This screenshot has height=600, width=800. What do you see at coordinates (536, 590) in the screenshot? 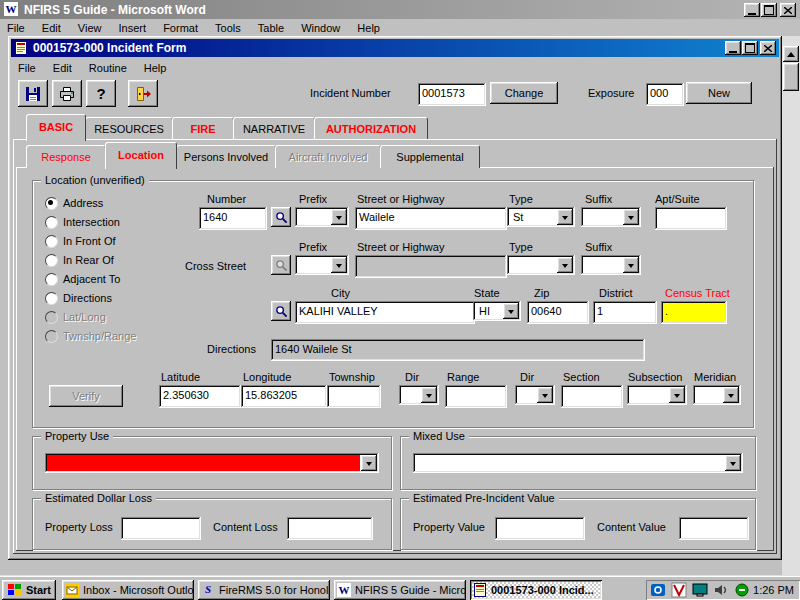
I see `taskbar-task-incident-form: 0001573-000 Incid...` at bounding box center [536, 590].